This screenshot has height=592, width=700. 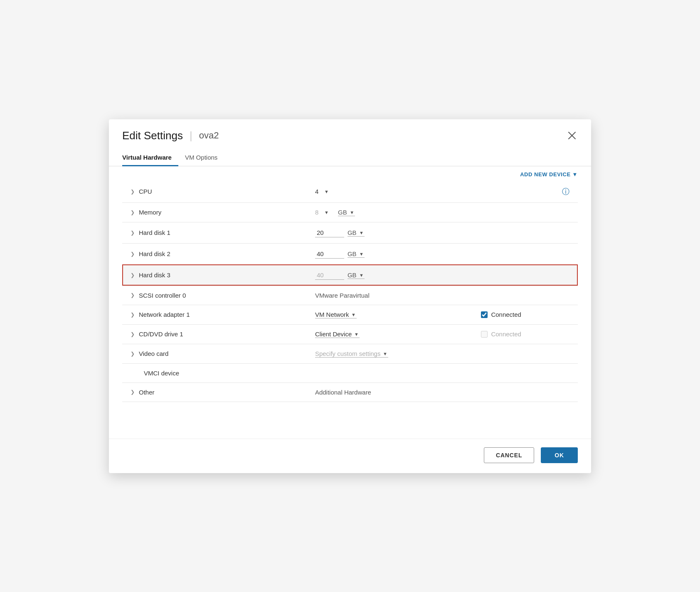 What do you see at coordinates (350, 192) in the screenshot?
I see `cpu-row: ❯ CPU 4 1 2 8 16` at bounding box center [350, 192].